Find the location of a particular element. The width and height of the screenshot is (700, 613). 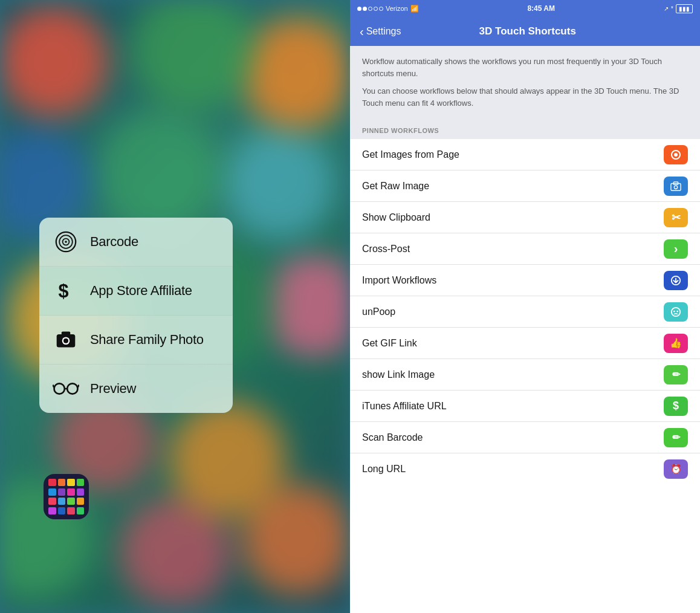

workflow-item-get-images-from-page: Get Images from Page is located at coordinates (525, 155).